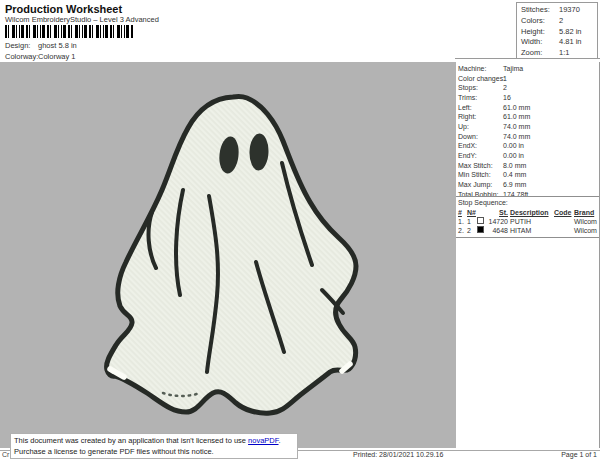 The width and height of the screenshot is (600, 464). Describe the element at coordinates (528, 108) in the screenshot. I see `machine-setting-row: Left: 61.0 mm` at that location.